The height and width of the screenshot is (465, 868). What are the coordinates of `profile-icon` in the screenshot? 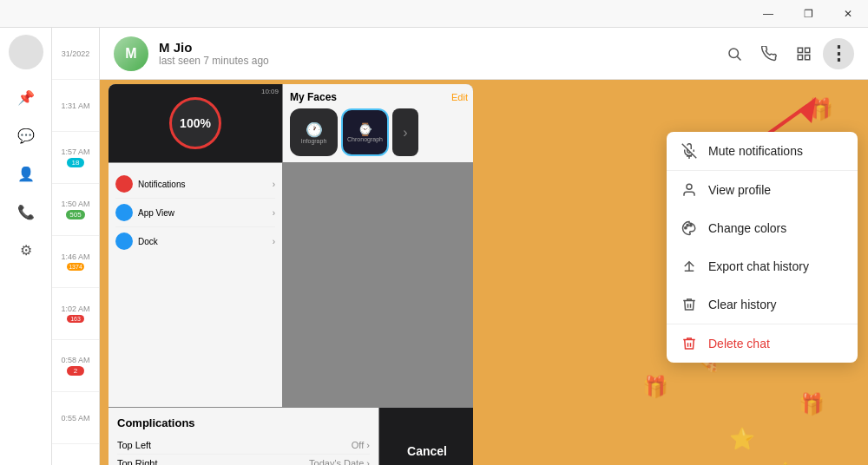 It's located at (689, 190).